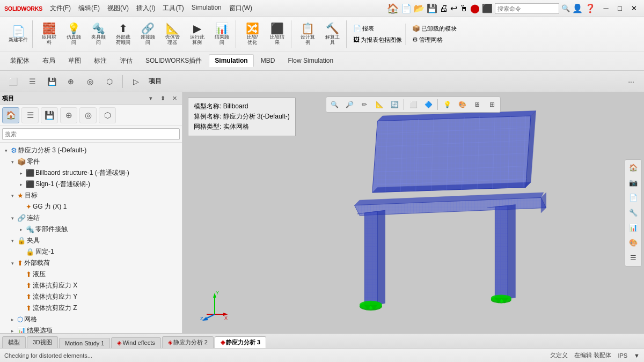 This screenshot has width=644, height=362. What do you see at coordinates (85, 343) in the screenshot?
I see `tab-motion-study: Motion Study 1` at bounding box center [85, 343].